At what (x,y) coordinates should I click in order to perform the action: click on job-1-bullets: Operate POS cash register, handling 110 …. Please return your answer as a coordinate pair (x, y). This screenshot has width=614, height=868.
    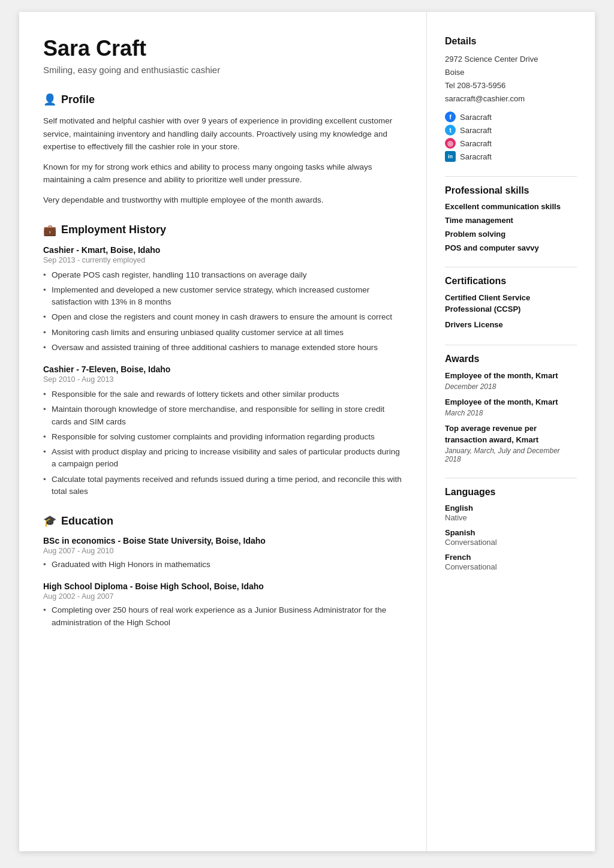
    Looking at the image, I should click on (224, 312).